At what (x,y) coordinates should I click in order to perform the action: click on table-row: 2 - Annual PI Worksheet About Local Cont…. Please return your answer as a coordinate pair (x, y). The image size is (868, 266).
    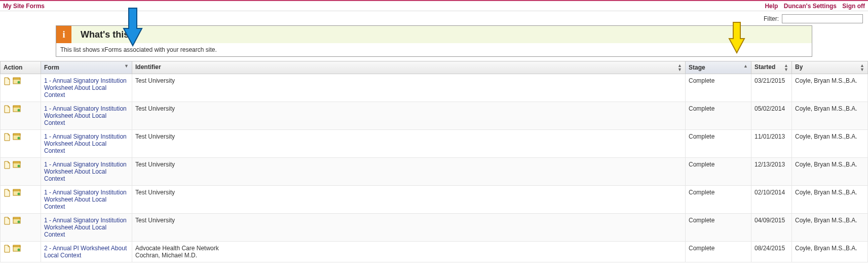
    Looking at the image, I should click on (434, 252).